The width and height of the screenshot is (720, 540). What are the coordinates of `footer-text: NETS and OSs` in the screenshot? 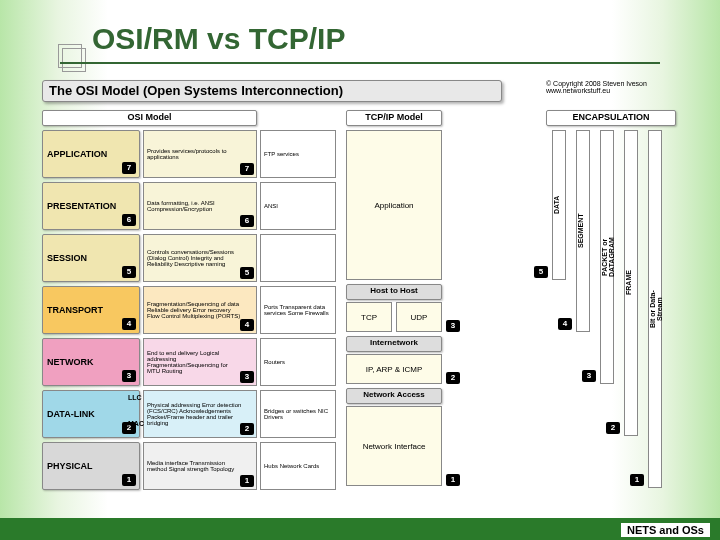 It's located at (666, 530).